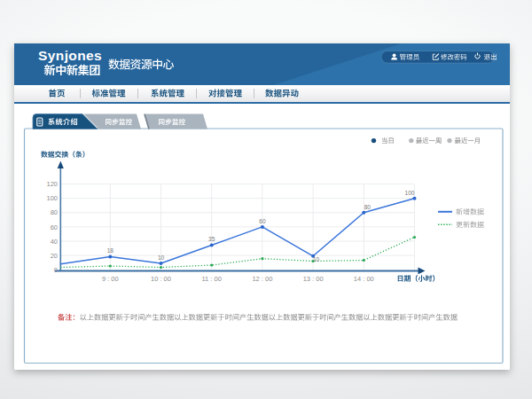  What do you see at coordinates (212, 278) in the screenshot?
I see `svg-text: 11 : 00` at bounding box center [212, 278].